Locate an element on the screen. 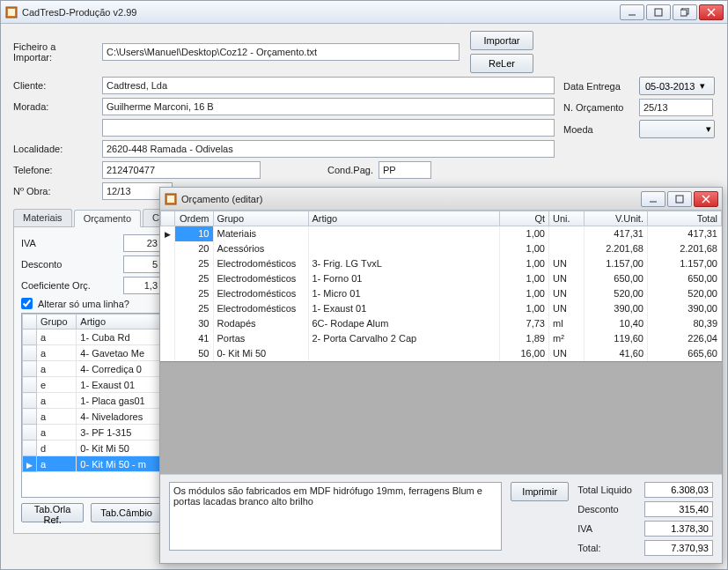 This screenshot has height=570, width=728. table-row: e1- Exaust 01 is located at coordinates (92, 385).